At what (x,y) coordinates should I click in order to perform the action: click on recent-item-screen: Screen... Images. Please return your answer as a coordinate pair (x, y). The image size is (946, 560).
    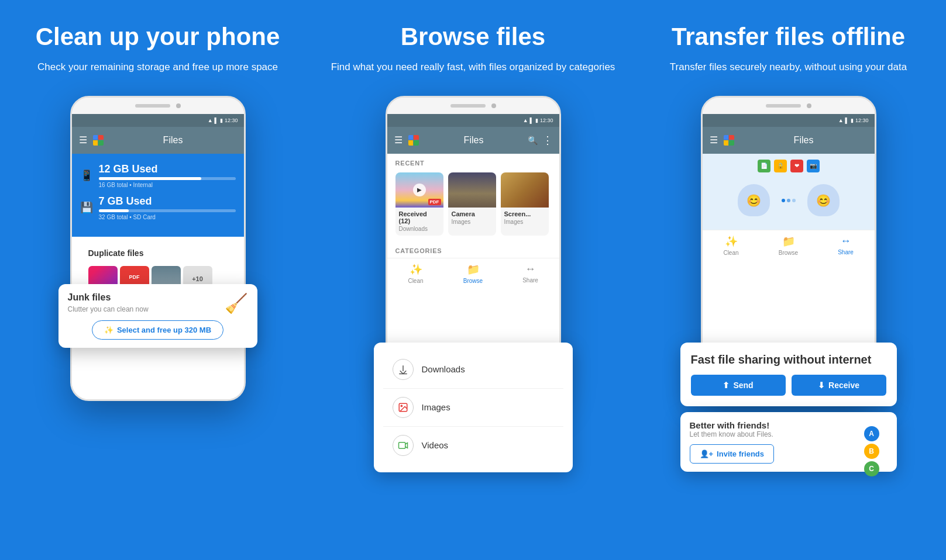
    Looking at the image, I should click on (525, 204).